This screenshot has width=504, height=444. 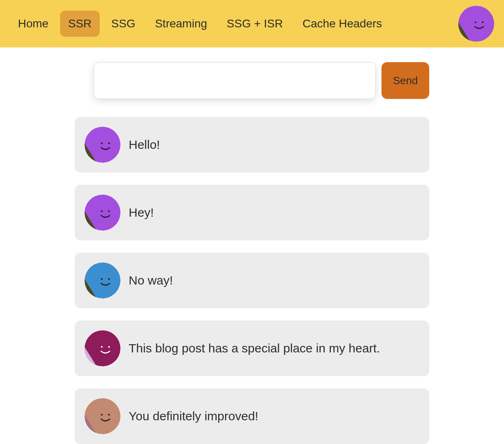 What do you see at coordinates (252, 348) in the screenshot?
I see `message-row: This blog post has a special place in my…` at bounding box center [252, 348].